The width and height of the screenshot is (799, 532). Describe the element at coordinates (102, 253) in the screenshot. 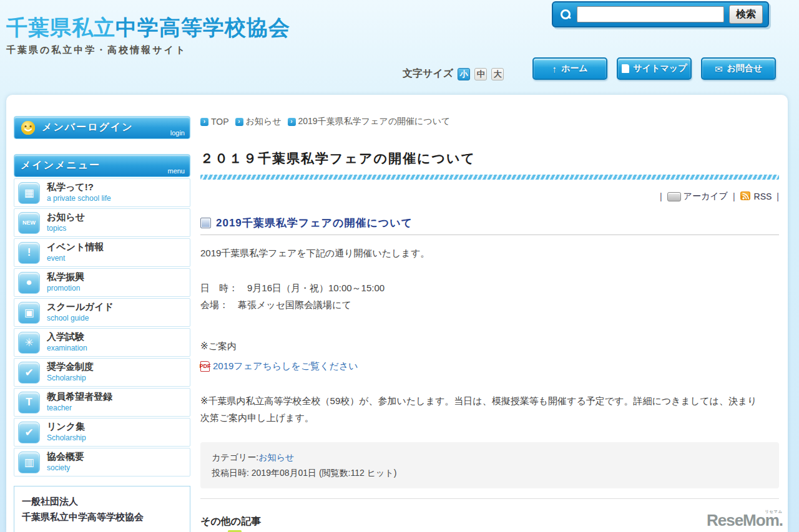

I see `sidebar-item-event: ! イベント情報event` at that location.